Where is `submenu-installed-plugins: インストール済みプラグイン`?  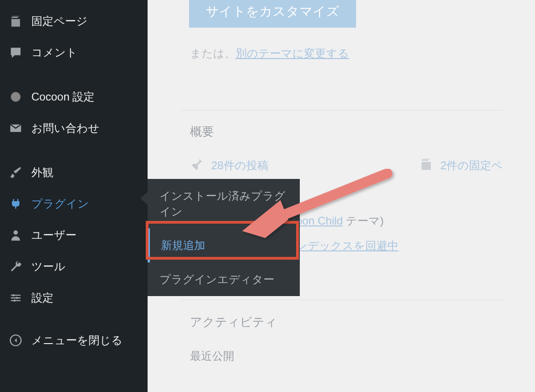
submenu-installed-plugins: インストール済みプラグイン is located at coordinates (224, 204).